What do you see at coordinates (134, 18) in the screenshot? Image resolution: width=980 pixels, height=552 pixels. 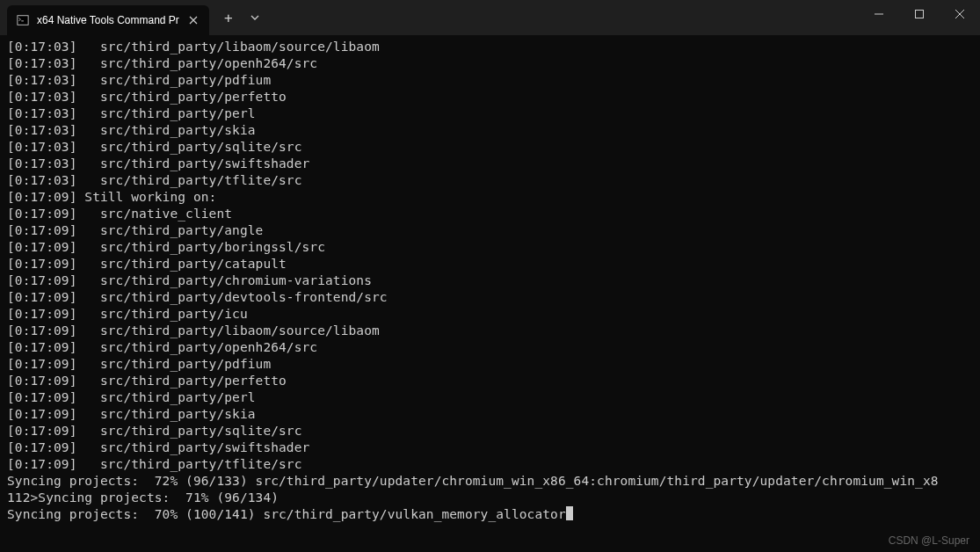 I see `titlebar-left: x64 Native Tools Command Pr +` at bounding box center [134, 18].